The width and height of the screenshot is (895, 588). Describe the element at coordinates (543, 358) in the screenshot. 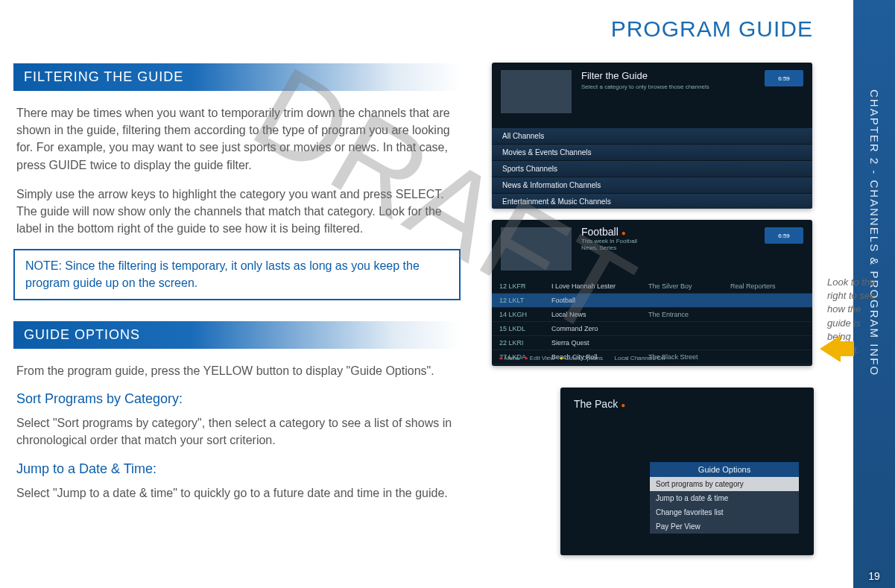

I see `hint-edit: Edit View` at that location.